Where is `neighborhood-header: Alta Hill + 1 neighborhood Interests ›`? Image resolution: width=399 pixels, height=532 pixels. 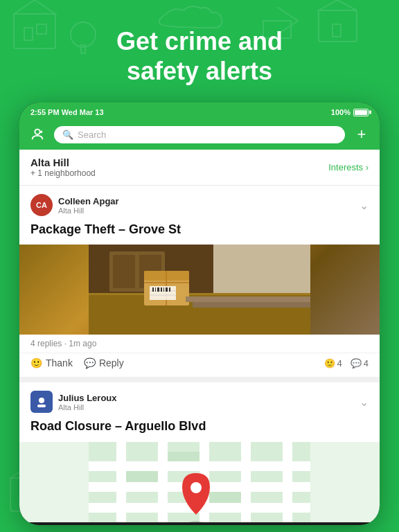 neighborhood-header: Alta Hill + 1 neighborhood Interests › is located at coordinates (200, 168).